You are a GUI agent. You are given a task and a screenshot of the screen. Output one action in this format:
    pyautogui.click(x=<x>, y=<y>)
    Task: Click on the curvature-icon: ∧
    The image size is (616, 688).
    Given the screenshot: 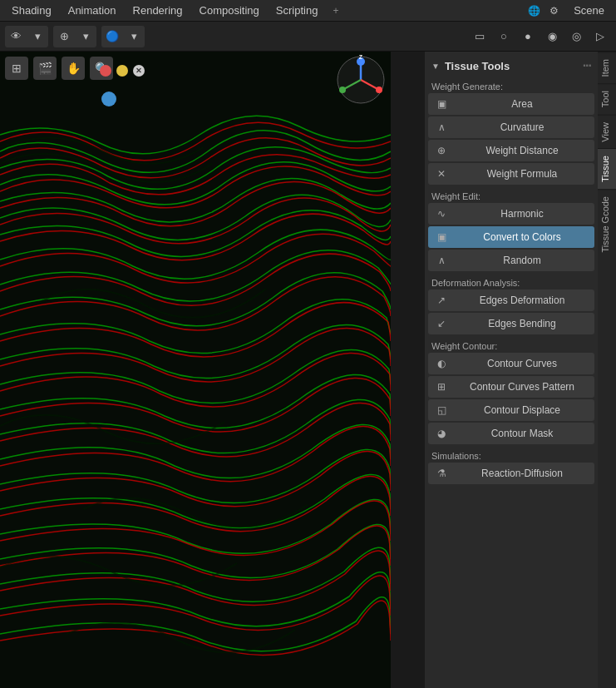 What is the action you would take?
    pyautogui.click(x=441, y=127)
    